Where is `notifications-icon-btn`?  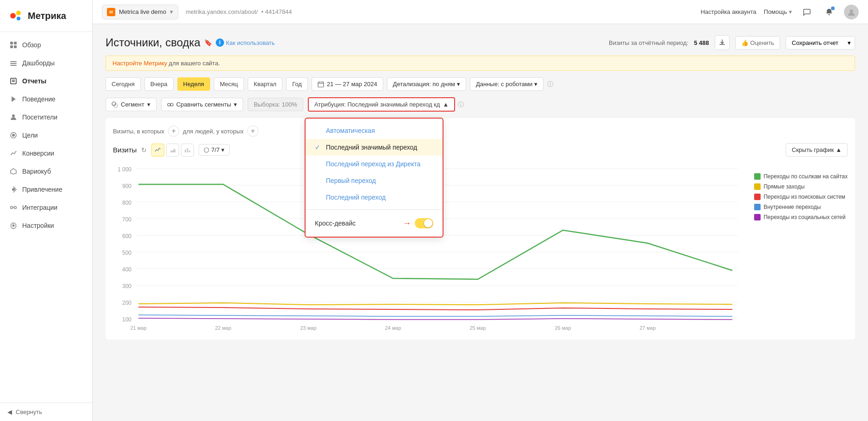
notifications-icon-btn is located at coordinates (829, 12).